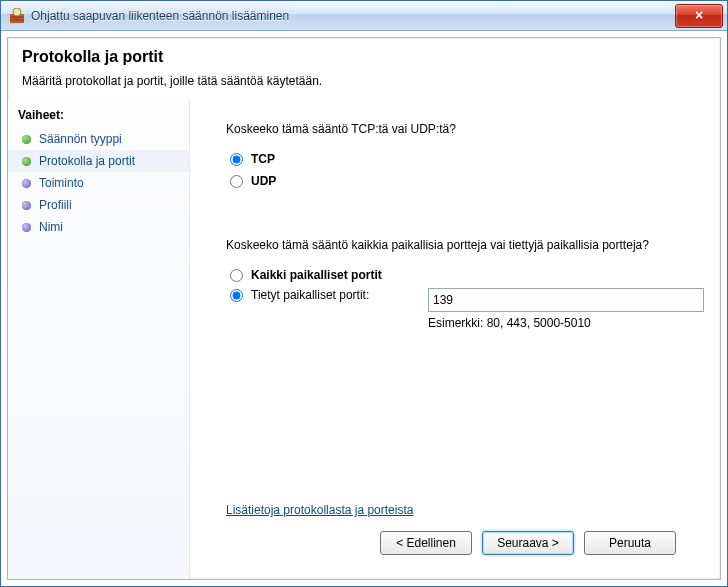 The image size is (728, 587). I want to click on learn-more-link: Lisätietoja protokollasta ja porteista, so click(320, 510).